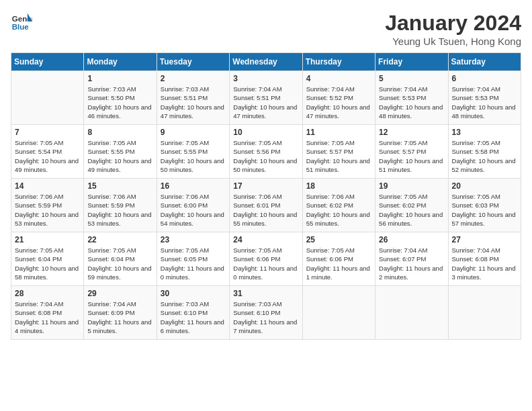 The image size is (532, 411). Describe the element at coordinates (266, 152) in the screenshot. I see `calendar-cell: 10Sunrise: 7:05 AMSunset: 5:56 PMDayligh…` at that location.